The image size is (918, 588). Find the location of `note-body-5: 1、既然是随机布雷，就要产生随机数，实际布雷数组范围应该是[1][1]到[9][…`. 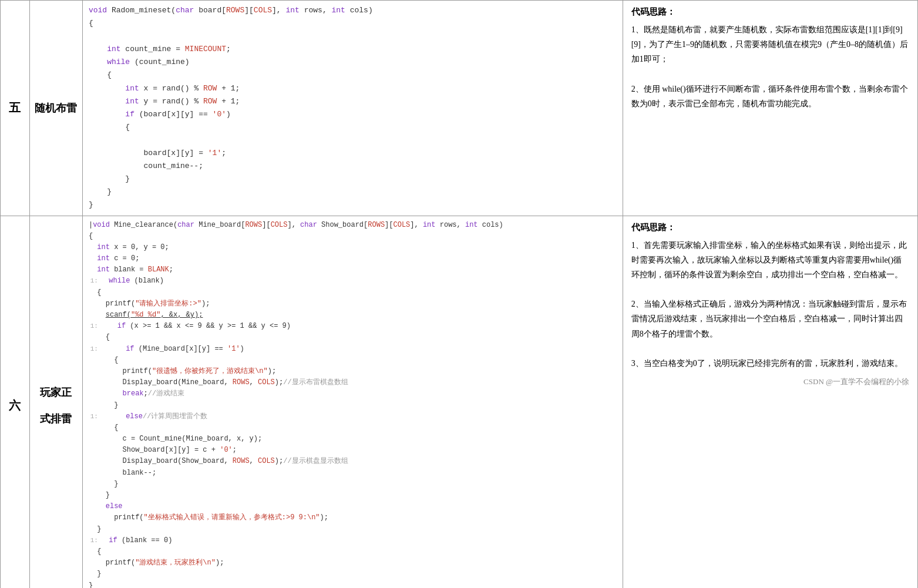

note-body-5: 1、既然是随机布雷，就要产生随机数，实际布雷数组范围应该是[1][1]到[9][… is located at coordinates (771, 67).